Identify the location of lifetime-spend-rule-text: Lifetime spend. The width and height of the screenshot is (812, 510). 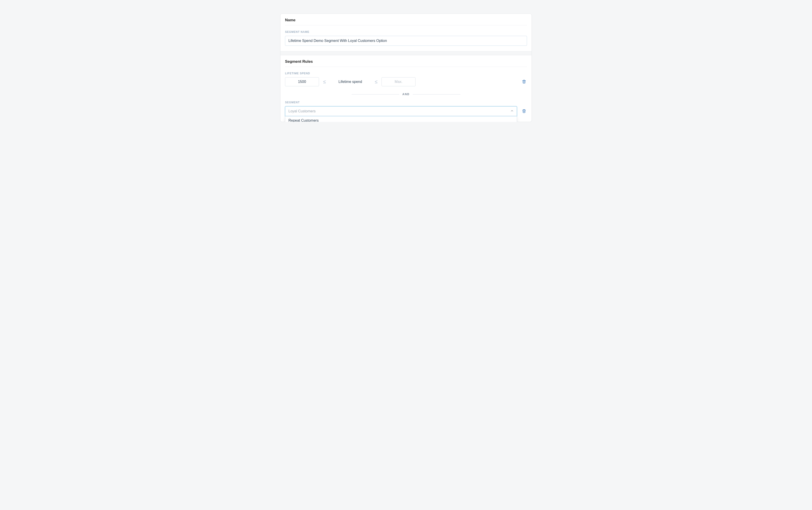
(350, 82).